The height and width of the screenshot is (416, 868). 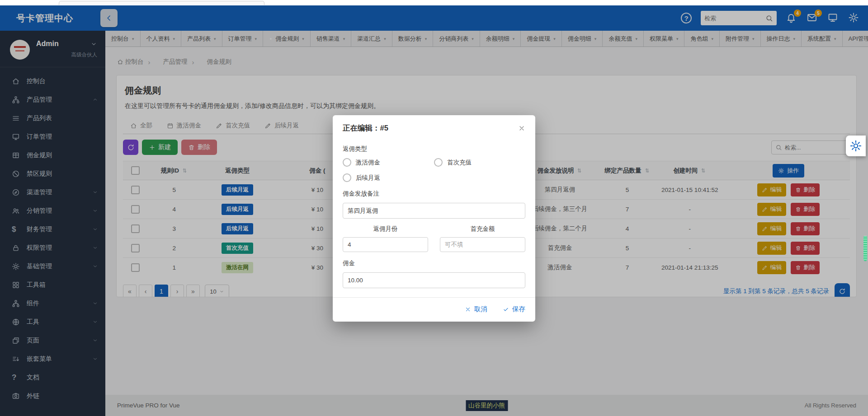 What do you see at coordinates (468, 309) in the screenshot?
I see `times-icon` at bounding box center [468, 309].